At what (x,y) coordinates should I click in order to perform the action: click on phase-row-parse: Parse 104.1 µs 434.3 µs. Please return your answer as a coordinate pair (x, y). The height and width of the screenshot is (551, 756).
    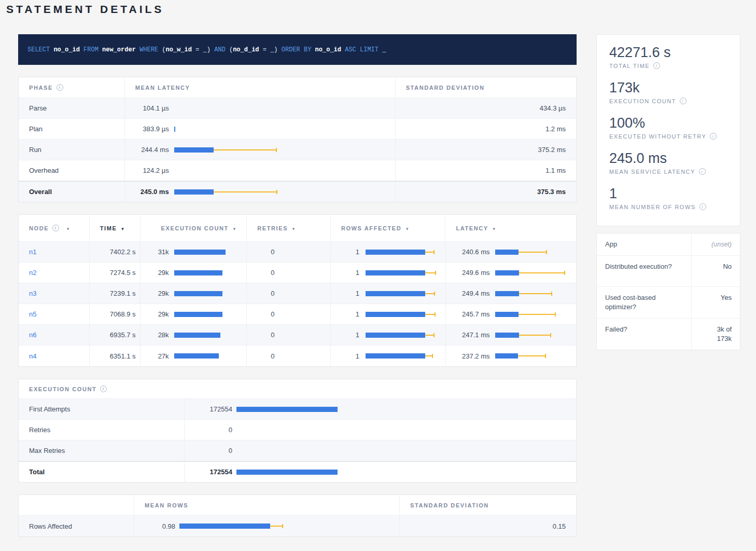
    Looking at the image, I should click on (298, 108).